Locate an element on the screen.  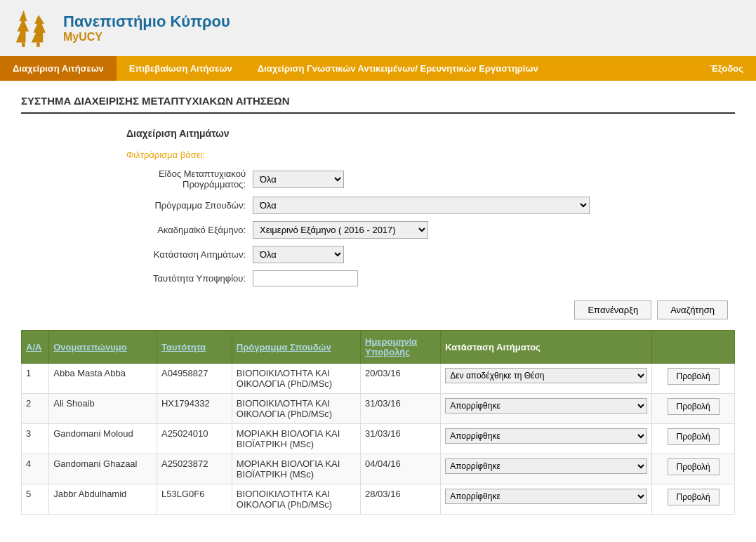
cell-id: L53LG0F6 is located at coordinates (194, 500).